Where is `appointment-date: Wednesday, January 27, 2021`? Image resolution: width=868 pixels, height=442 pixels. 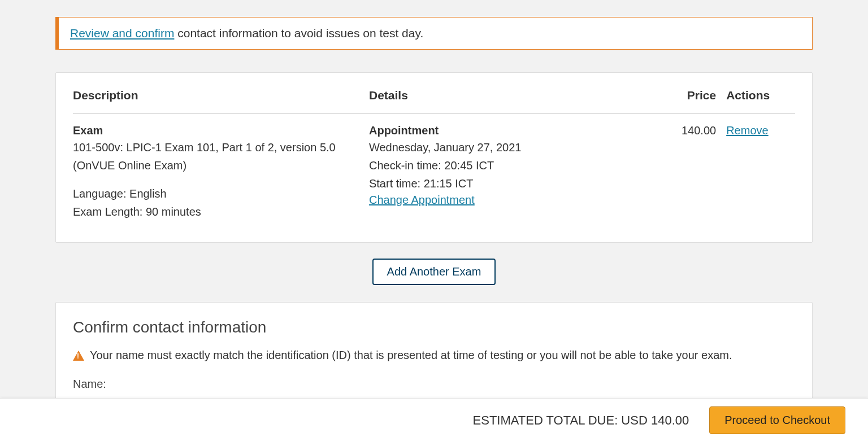 appointment-date: Wednesday, January 27, 2021 is located at coordinates (515, 147).